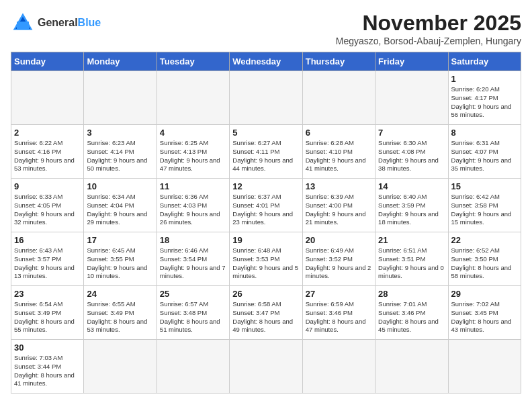 Image resolution: width=532 pixels, height=411 pixels. I want to click on day-number: 4, so click(193, 133).